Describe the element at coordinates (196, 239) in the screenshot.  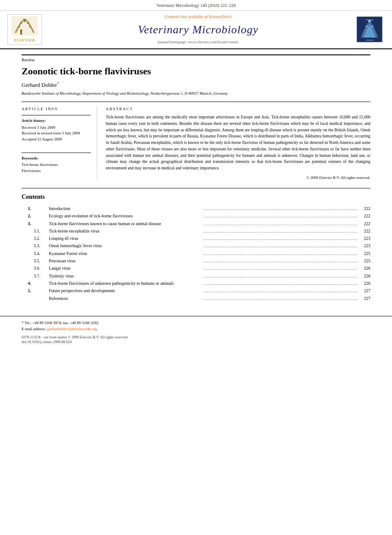
I see `contents-item-4: 3.2.Louping-ill virus ..................…` at that location.